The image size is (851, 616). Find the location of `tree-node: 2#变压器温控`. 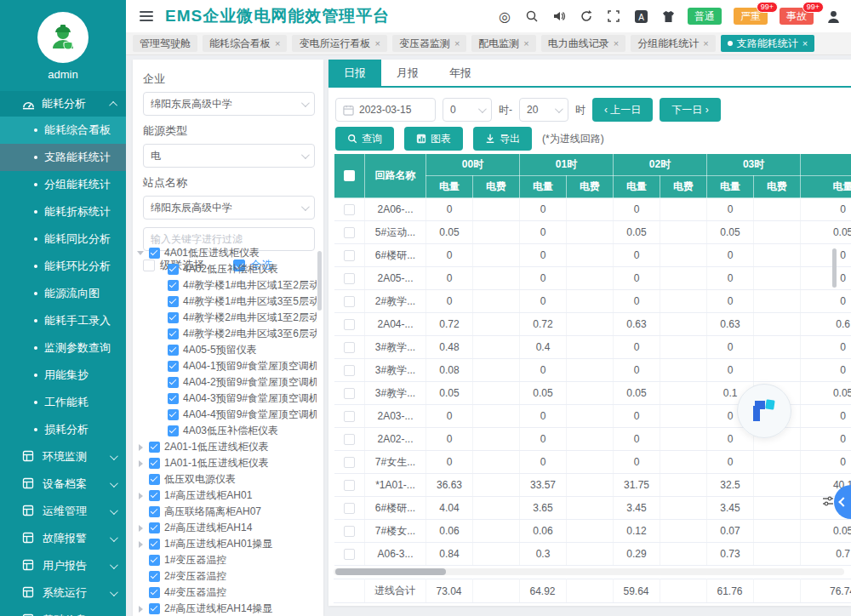

tree-node: 2#变压器温控 is located at coordinates (226, 577).